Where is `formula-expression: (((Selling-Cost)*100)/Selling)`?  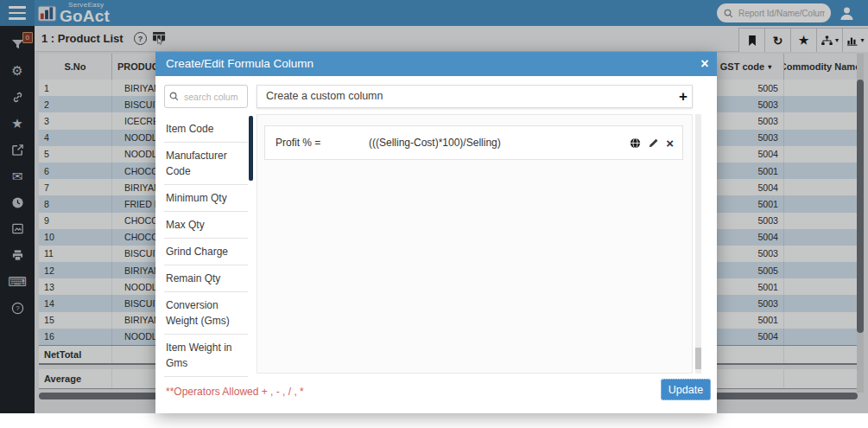
formula-expression: (((Selling-Cost)*100)/Selling) is located at coordinates (435, 143).